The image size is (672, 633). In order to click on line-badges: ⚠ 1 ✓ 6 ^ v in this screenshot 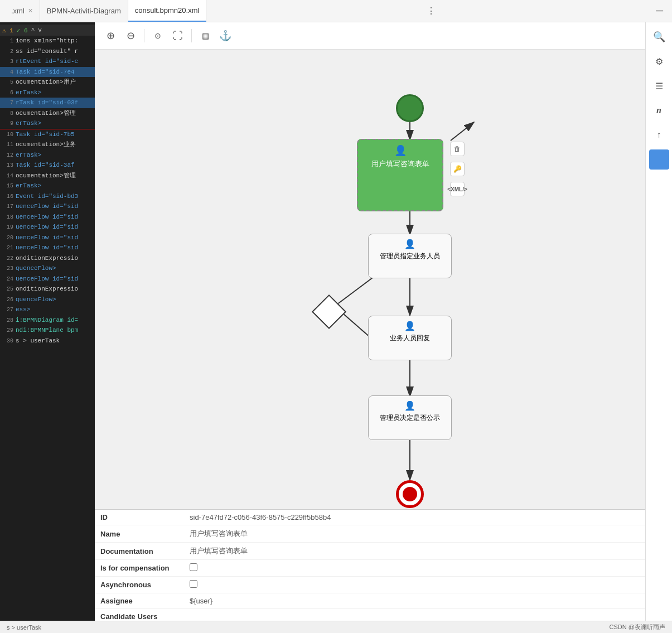, I will do `click(47, 30)`.